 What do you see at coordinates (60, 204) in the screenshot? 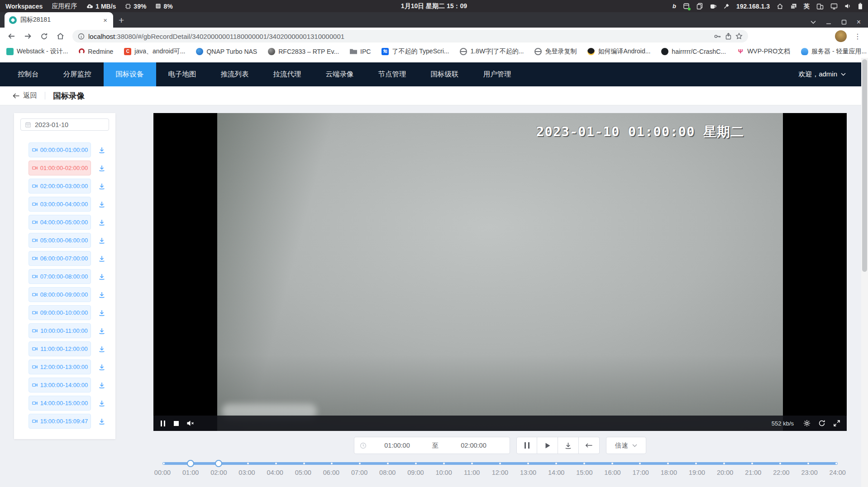
I see `segment-chip: 03:00:00-04:00:00` at bounding box center [60, 204].